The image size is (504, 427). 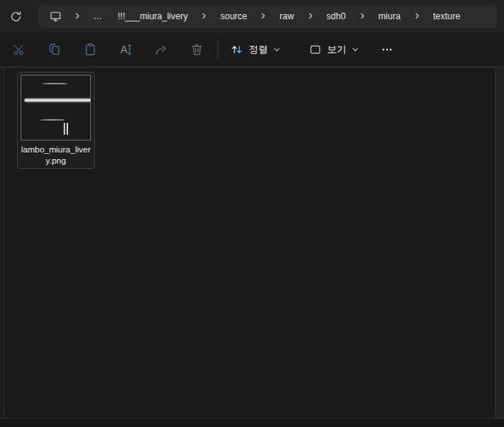 I want to click on breadcrumb-overflow-button: …, so click(x=98, y=16).